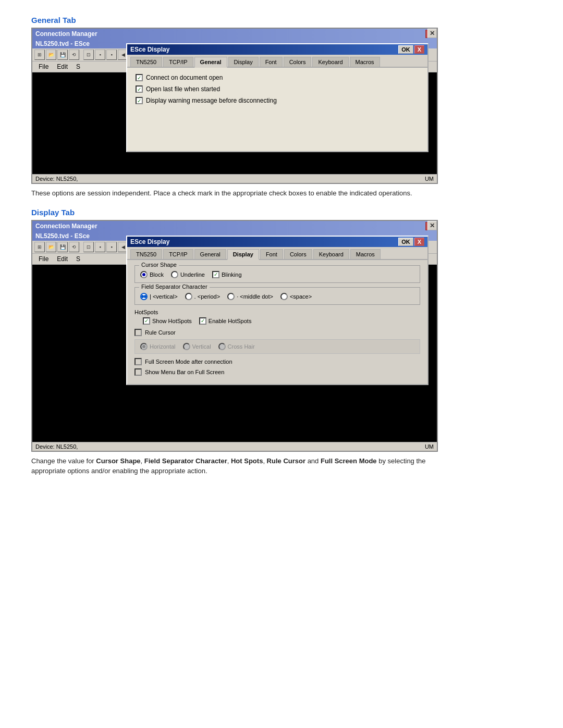  Describe the element at coordinates (63, 67) in the screenshot. I see `menu-edit-1: Edit` at that location.